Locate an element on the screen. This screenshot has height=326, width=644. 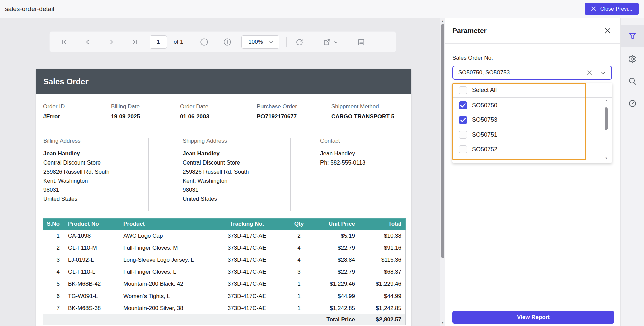
next-page-button is located at coordinates (111, 42).